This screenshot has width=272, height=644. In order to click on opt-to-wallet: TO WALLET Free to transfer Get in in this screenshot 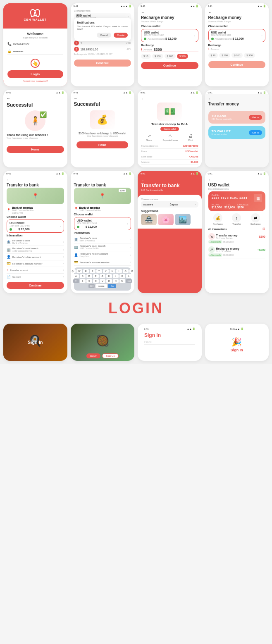, I will do `click(237, 132)`.